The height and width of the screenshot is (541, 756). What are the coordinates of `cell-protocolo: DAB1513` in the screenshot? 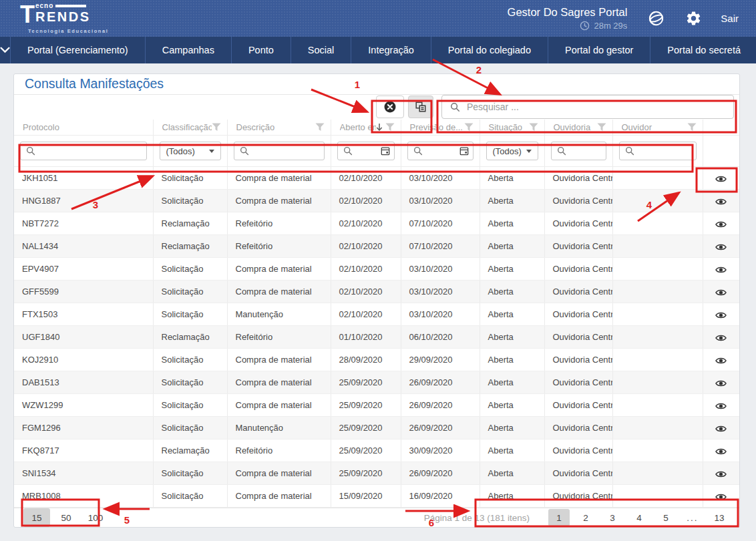 It's located at (83, 383).